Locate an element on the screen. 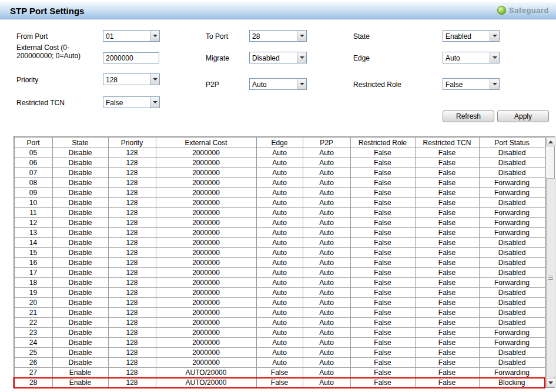 The height and width of the screenshot is (392, 556). priority-select: 128 is located at coordinates (132, 79).